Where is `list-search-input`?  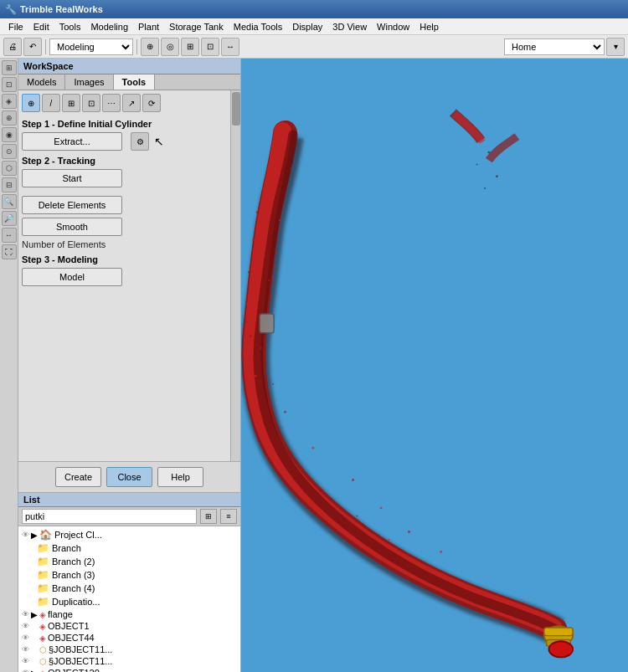 list-search-input is located at coordinates (109, 516).